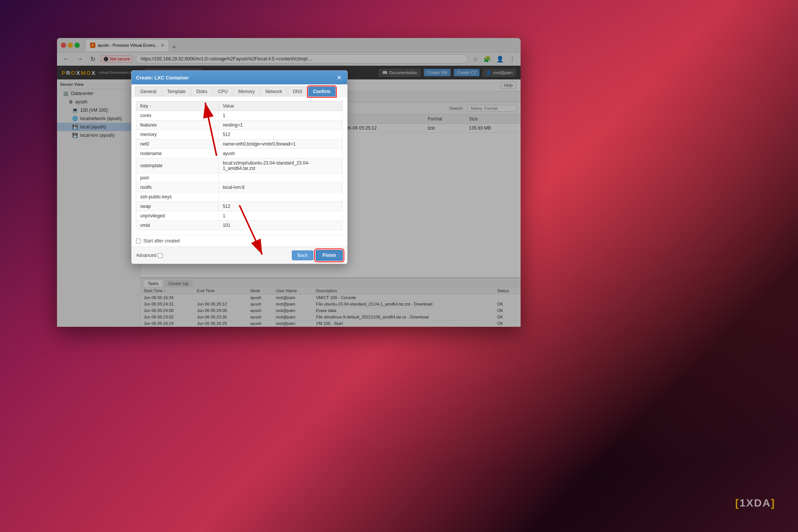  What do you see at coordinates (239, 255) in the screenshot?
I see `modal-footer: Advanced Back Finish` at bounding box center [239, 255].